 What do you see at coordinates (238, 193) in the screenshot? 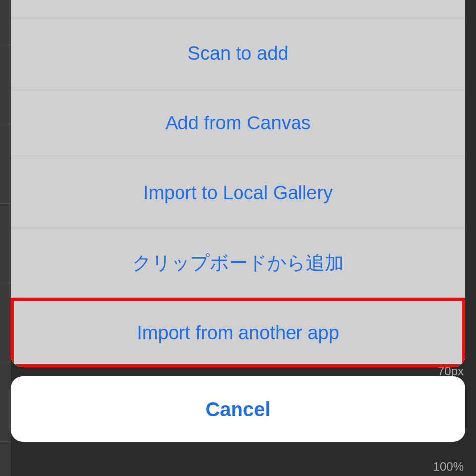
I see `option-label: Import to Local Gallery` at bounding box center [238, 193].